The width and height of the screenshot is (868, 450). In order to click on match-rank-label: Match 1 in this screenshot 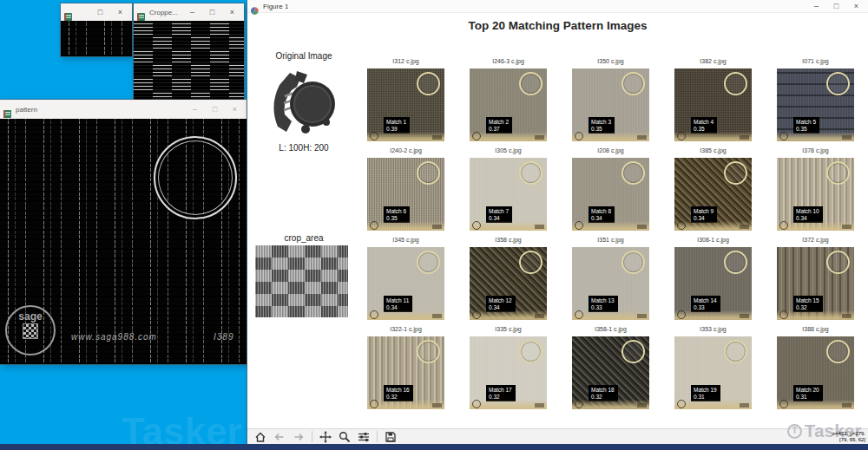, I will do `click(396, 122)`.